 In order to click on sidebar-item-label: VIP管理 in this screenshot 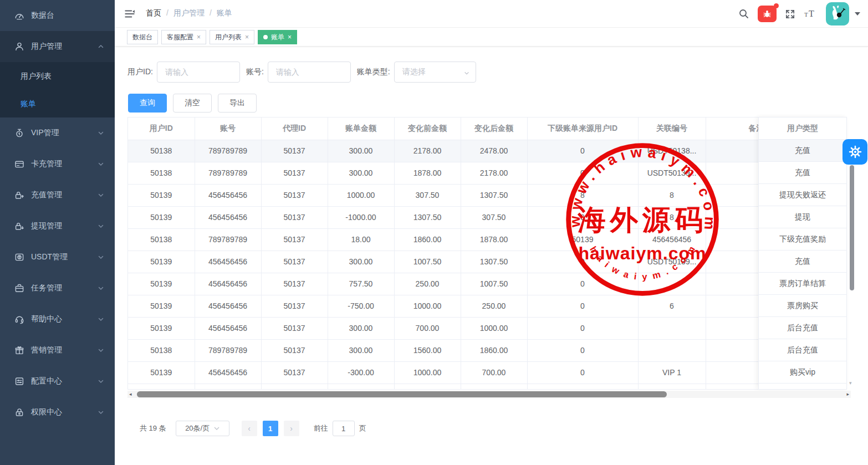, I will do `click(64, 133)`.